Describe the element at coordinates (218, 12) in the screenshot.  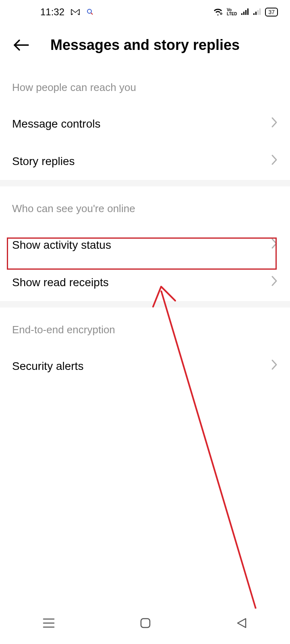
I see `wifi-icon` at that location.